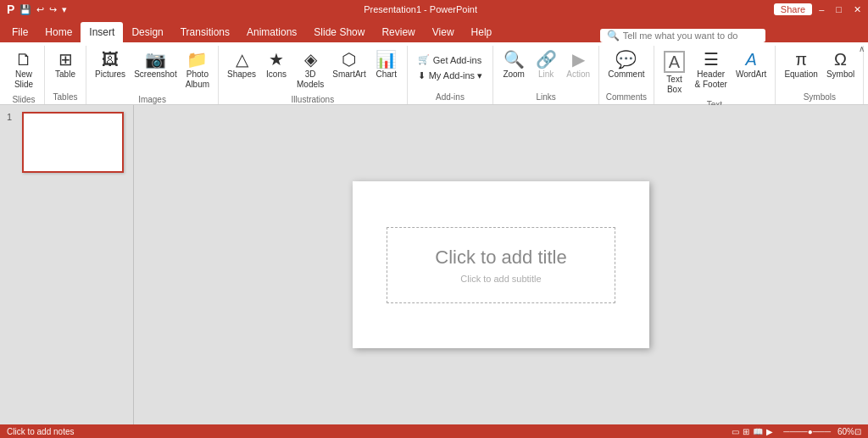 This screenshot has height=438, width=868. What do you see at coordinates (626, 59) in the screenshot?
I see `comment-icon: 💬` at bounding box center [626, 59].